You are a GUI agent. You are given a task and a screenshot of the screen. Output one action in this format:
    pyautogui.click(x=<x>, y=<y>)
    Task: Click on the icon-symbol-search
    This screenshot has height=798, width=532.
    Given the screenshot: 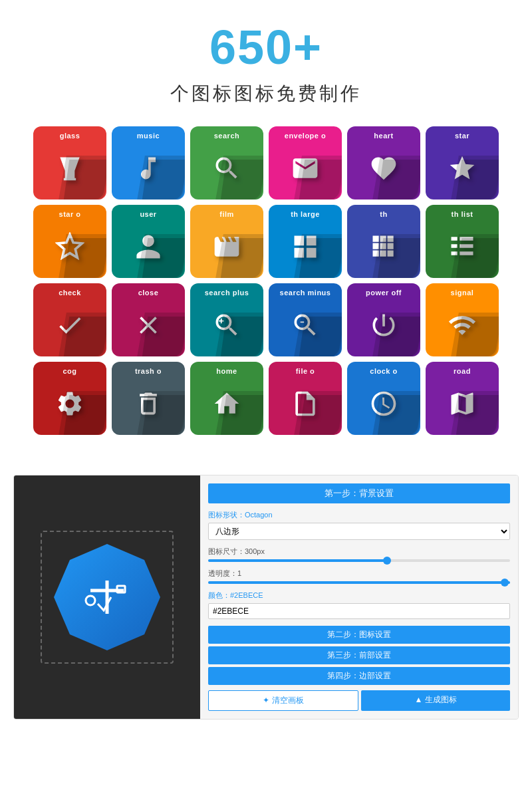 What is the action you would take?
    pyautogui.click(x=227, y=168)
    